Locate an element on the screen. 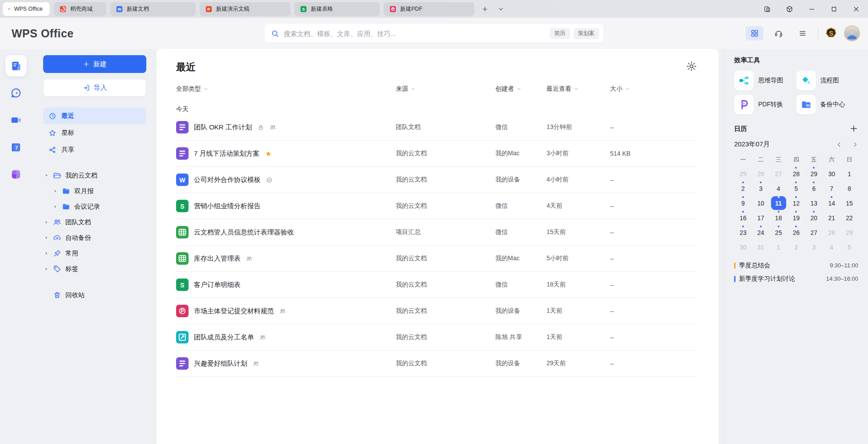 The image size is (868, 444). filter-创建者: 创建者 is located at coordinates (521, 89).